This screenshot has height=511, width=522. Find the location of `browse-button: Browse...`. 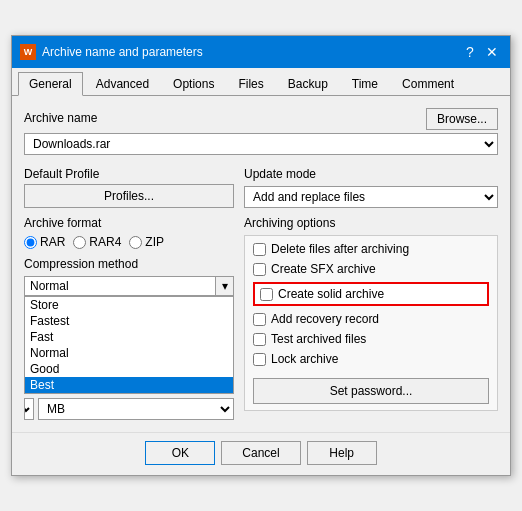

browse-button: Browse... is located at coordinates (462, 119).